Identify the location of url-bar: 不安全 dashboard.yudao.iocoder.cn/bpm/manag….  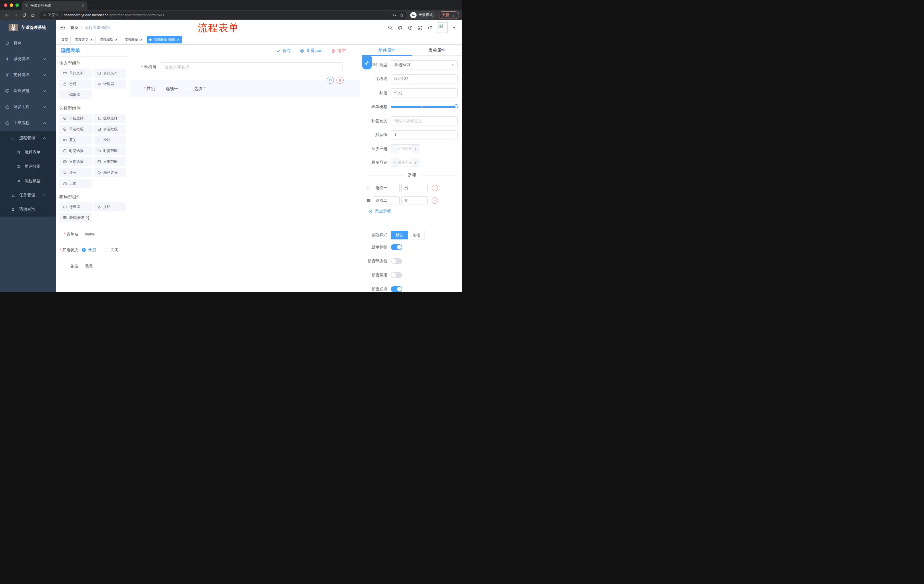
(223, 15).